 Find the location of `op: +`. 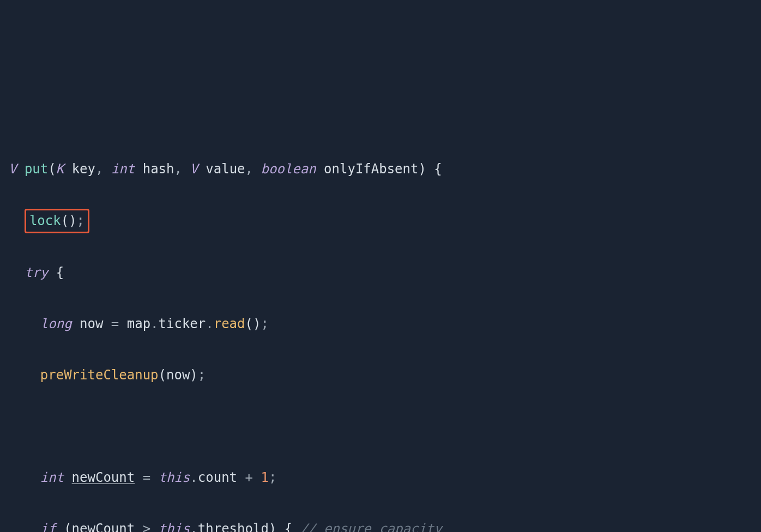

op: + is located at coordinates (249, 477).